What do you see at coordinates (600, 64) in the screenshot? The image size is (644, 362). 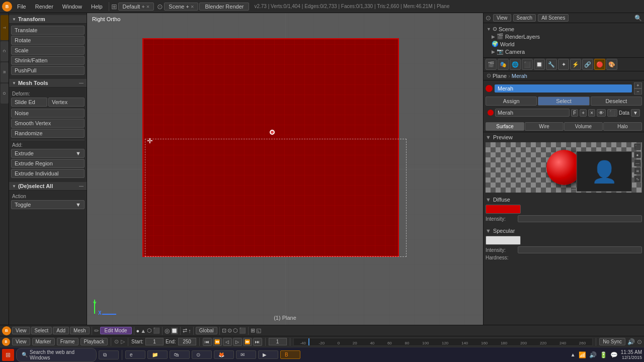 I see `material-props-icon: 🔴` at bounding box center [600, 64].